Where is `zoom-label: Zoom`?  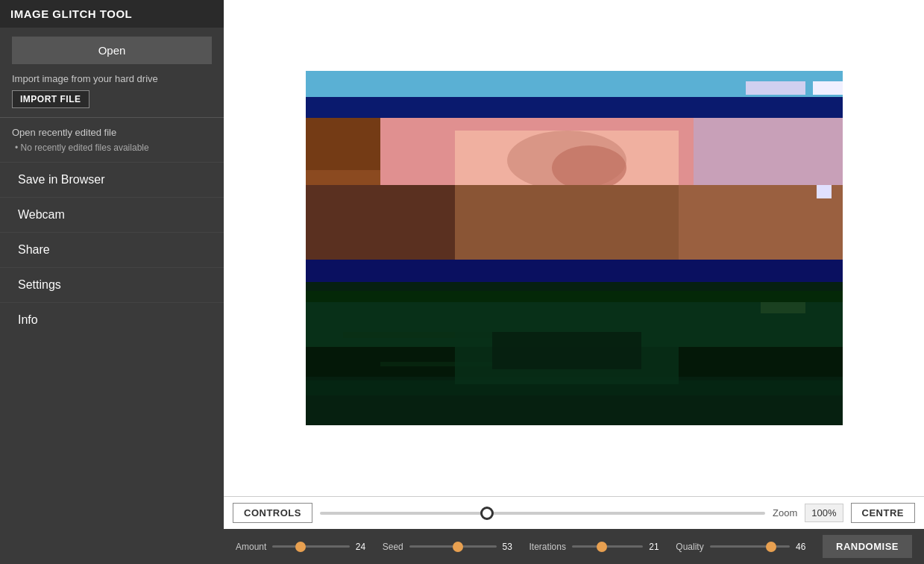 zoom-label: Zoom is located at coordinates (785, 513).